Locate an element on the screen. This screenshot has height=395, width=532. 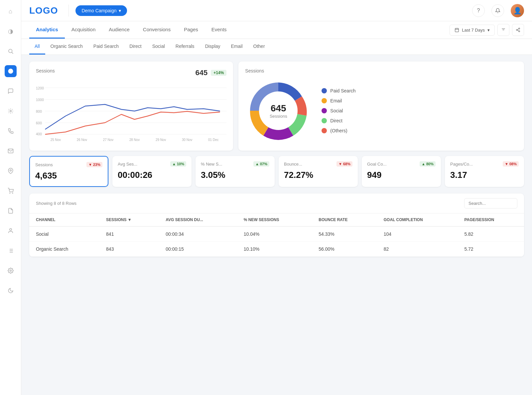
sidebar-icon-search is located at coordinates (11, 51).